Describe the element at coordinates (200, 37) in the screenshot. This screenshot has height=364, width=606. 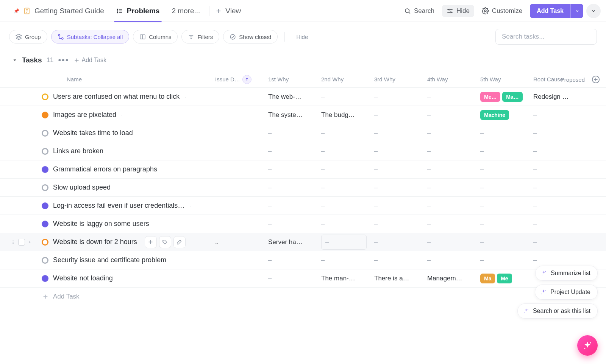
I see `filters-chip: Filters` at that location.